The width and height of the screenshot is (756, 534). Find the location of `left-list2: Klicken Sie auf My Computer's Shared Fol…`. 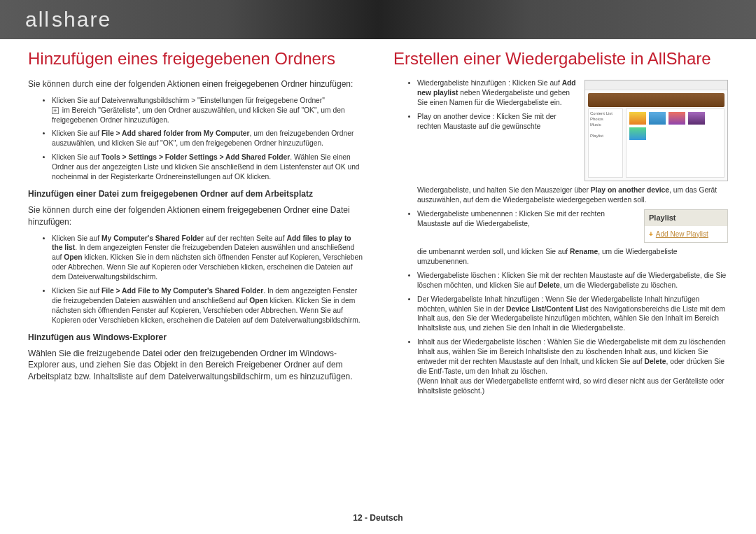

left-list2: Klicken Sie auf My Computer's Shared Fol… is located at coordinates (197, 280).